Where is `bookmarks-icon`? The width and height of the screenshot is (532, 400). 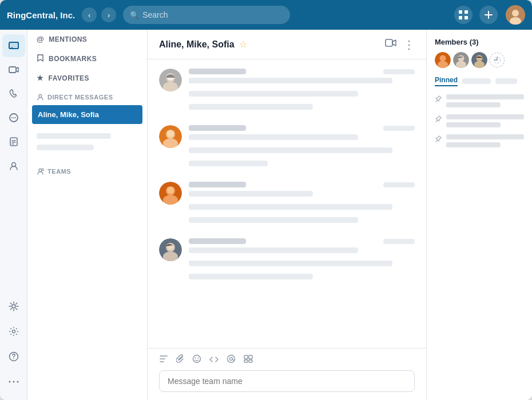
bookmarks-icon is located at coordinates (40, 58).